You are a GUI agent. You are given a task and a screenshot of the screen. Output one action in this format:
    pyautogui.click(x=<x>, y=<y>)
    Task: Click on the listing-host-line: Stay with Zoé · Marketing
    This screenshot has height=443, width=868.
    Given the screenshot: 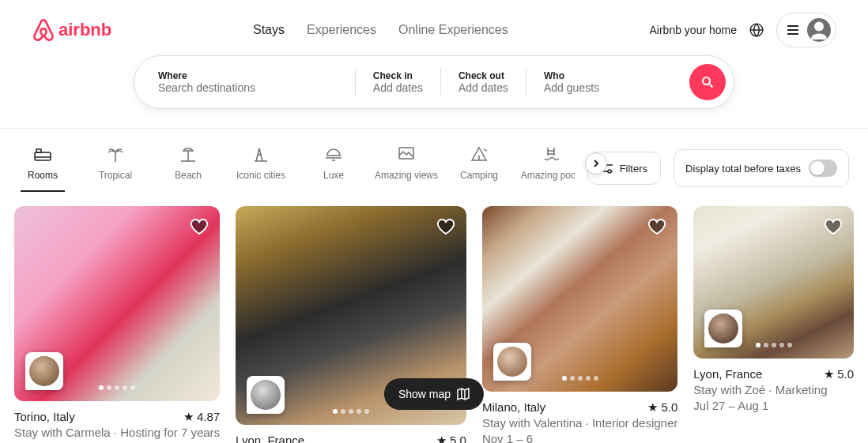 What is the action you would take?
    pyautogui.click(x=773, y=390)
    